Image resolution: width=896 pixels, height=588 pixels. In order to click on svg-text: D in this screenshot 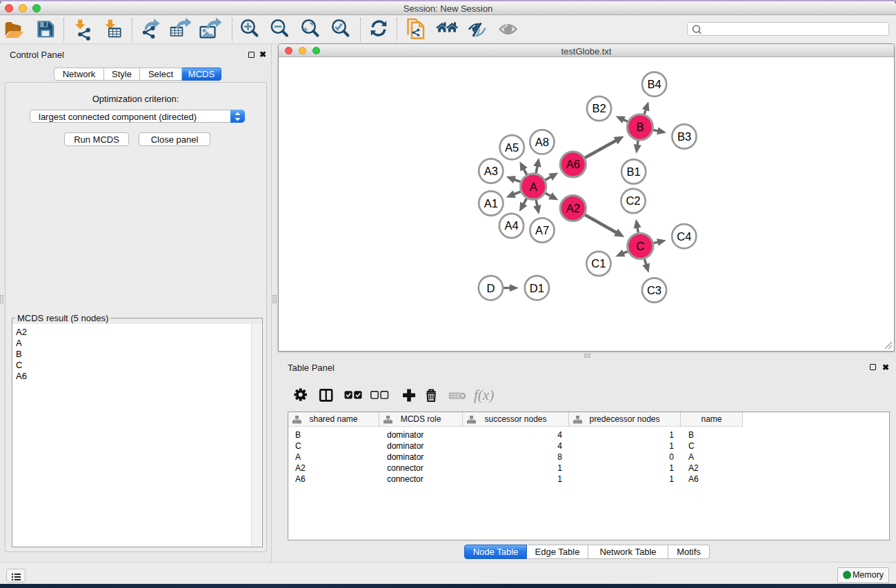, I will do `click(490, 288)`.